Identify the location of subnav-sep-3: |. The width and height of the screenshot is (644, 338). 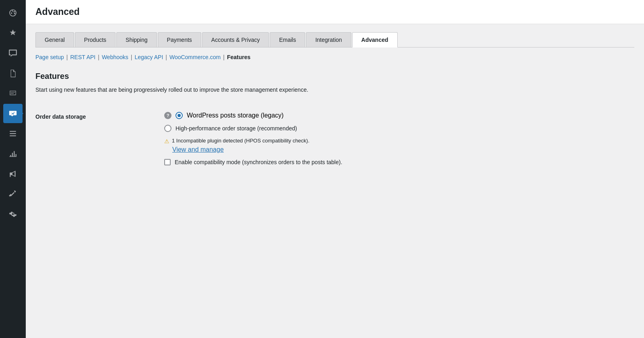
(132, 57).